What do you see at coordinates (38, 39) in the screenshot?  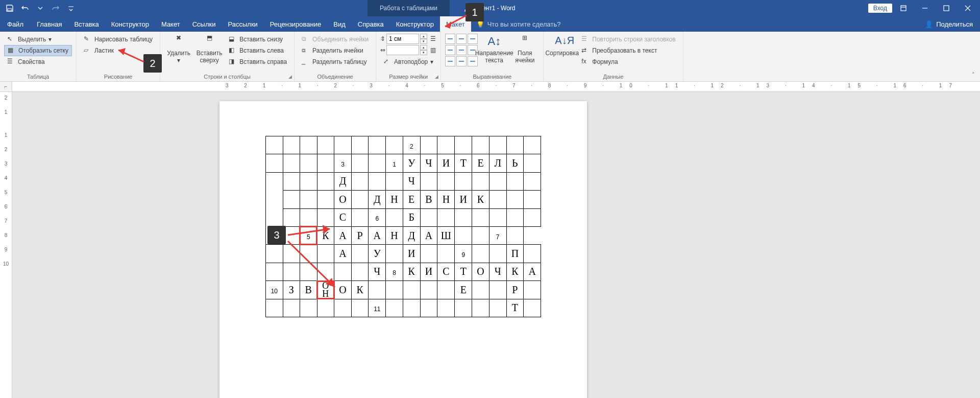 I see `select-button: ↖Выделить ▾` at bounding box center [38, 39].